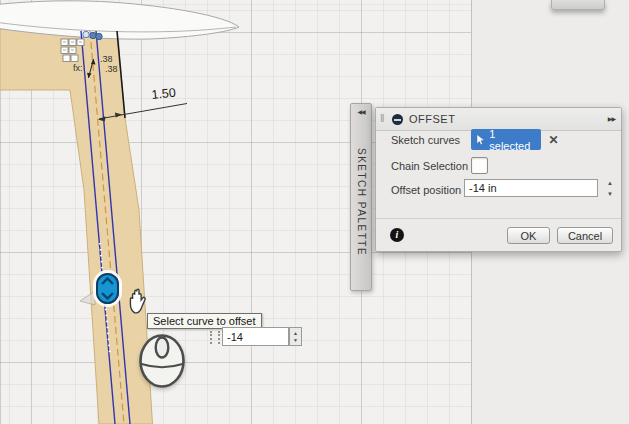 This screenshot has width=629, height=424. Describe the element at coordinates (162, 363) in the screenshot. I see `mouse-hint-icon` at that location.